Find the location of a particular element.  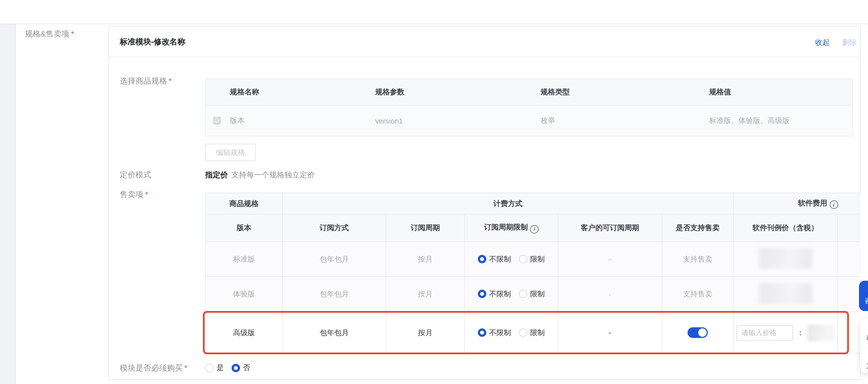

spec-type-cell: 枚举 is located at coordinates (600, 121).